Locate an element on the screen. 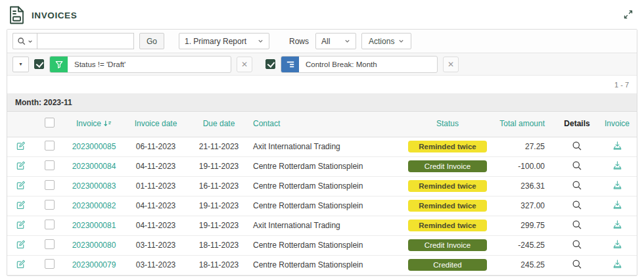  total-amount-cell: 327.00 is located at coordinates (525, 206).